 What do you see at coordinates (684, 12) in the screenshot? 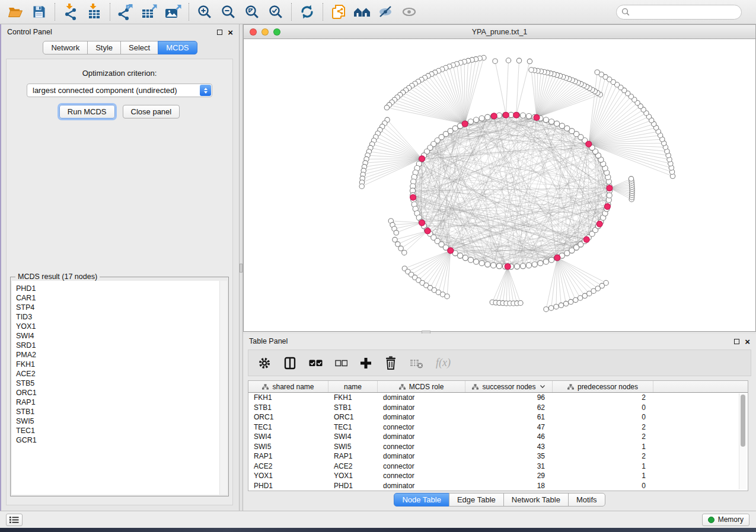
I see `search-input` at bounding box center [684, 12].